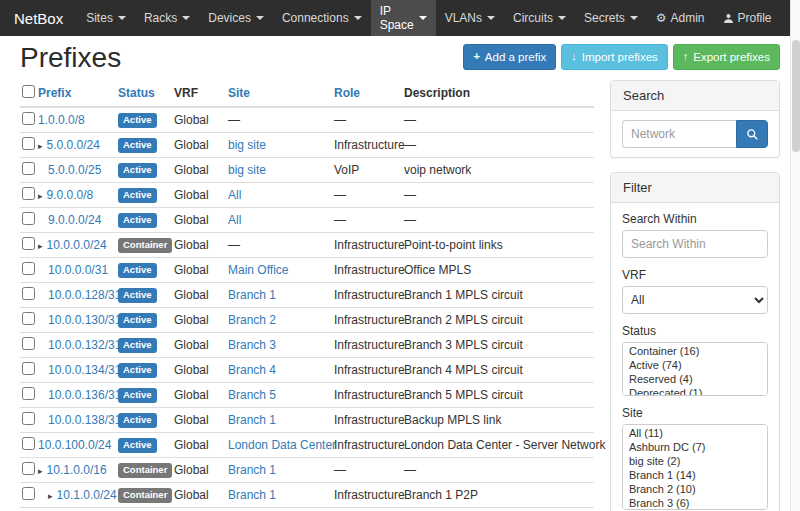 This screenshot has height=511, width=800. I want to click on prefix-link: 10.0.0.132/31, so click(84, 345).